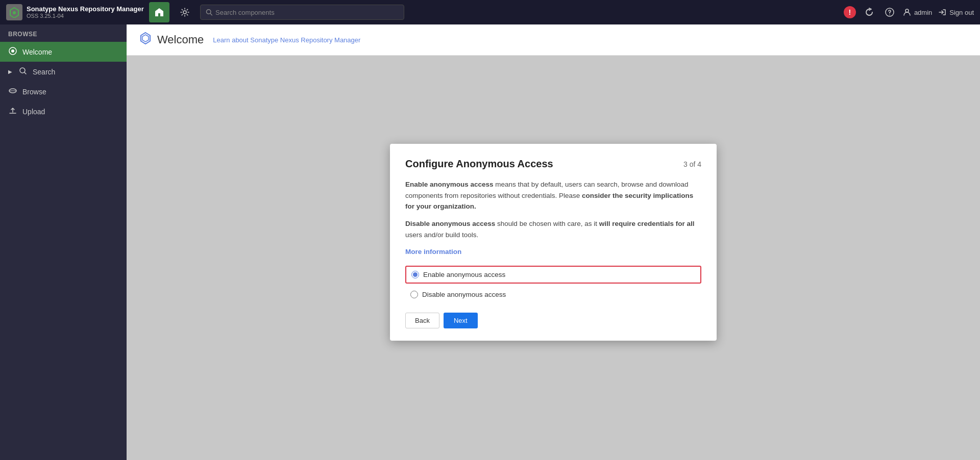  What do you see at coordinates (414, 295) in the screenshot?
I see `disable-anonymous-radio` at bounding box center [414, 295].